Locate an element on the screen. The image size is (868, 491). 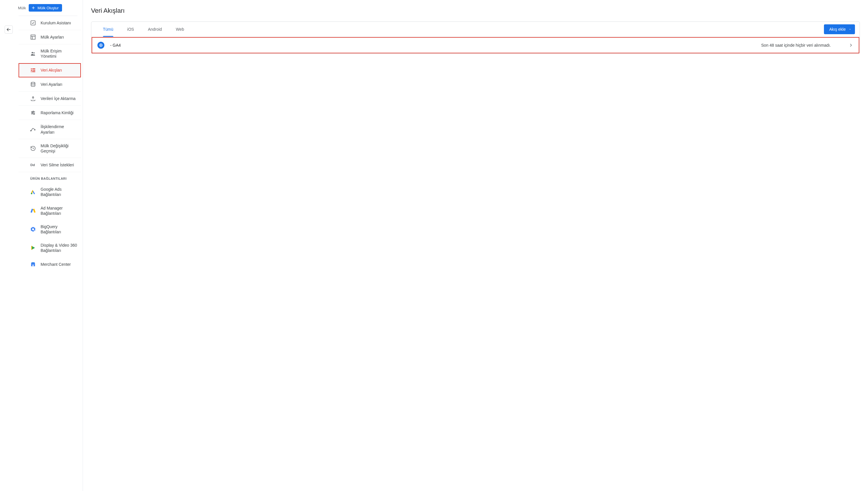
sidebar-item-property-access: Mülk Erişim Yönetimi is located at coordinates (50, 54).